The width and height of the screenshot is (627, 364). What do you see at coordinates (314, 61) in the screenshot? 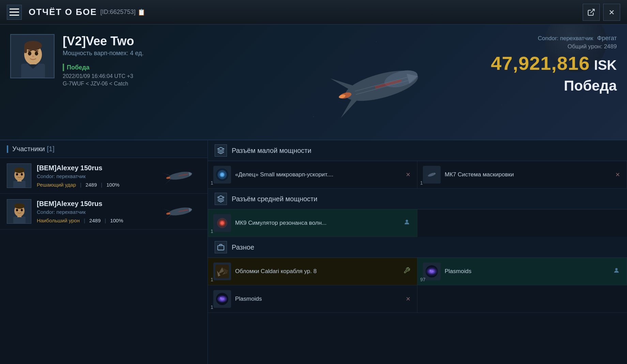
I see `hero-top: [V2]Vee Two Мощность варп-помех: 4 ед. П…` at bounding box center [314, 61].